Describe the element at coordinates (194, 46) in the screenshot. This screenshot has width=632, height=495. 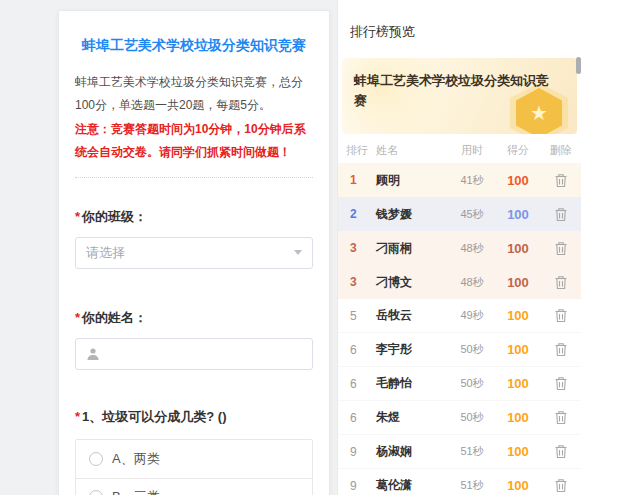
I see `quiz-title: 蚌埠工艺美术学校垃圾分类知识竞赛` at that location.